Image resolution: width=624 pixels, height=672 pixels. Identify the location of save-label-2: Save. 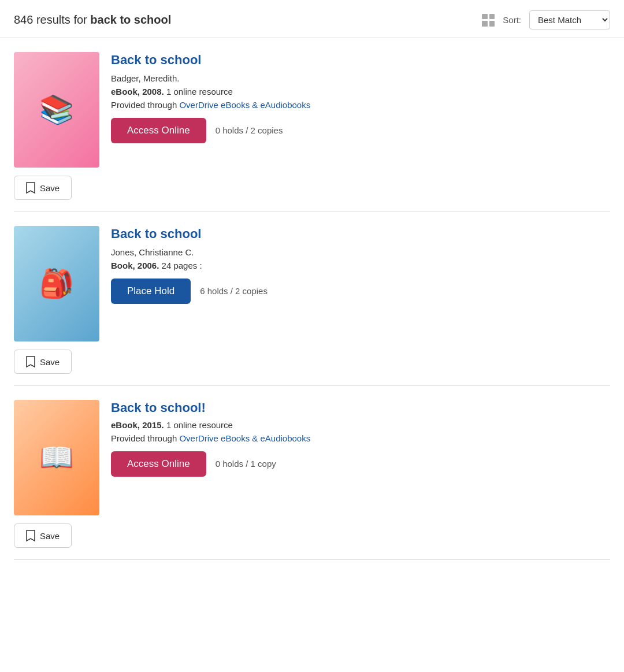
(50, 362).